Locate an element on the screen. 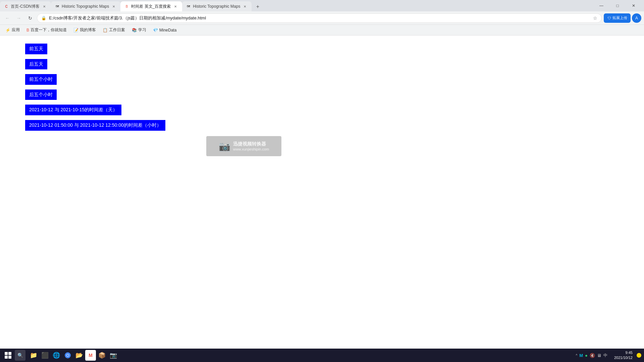  bookmark-star-icon: ☆ is located at coordinates (595, 18).